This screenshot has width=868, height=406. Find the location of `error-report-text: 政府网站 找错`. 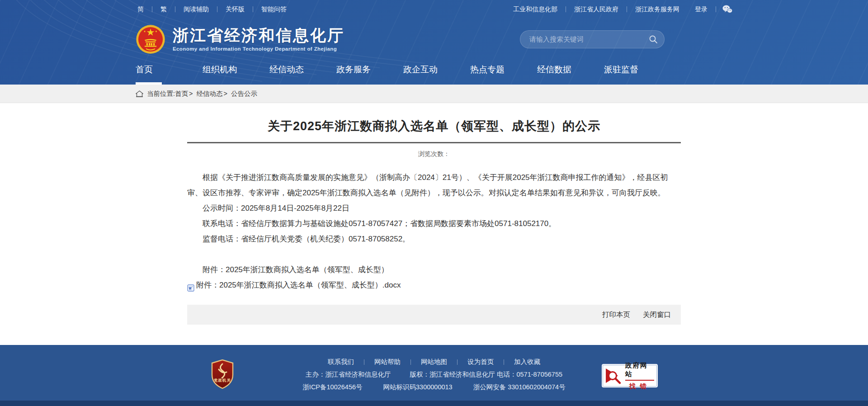

error-report-text: 政府网站 找错 is located at coordinates (640, 376).